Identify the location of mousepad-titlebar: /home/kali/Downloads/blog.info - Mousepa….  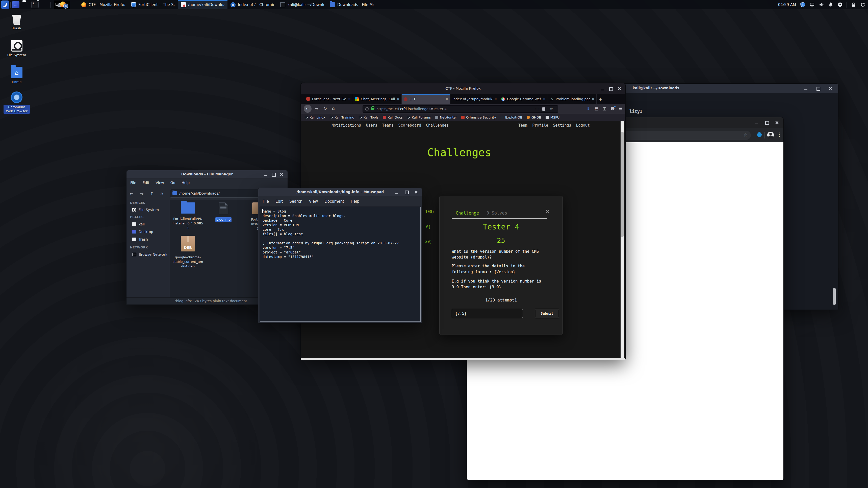
(340, 192).